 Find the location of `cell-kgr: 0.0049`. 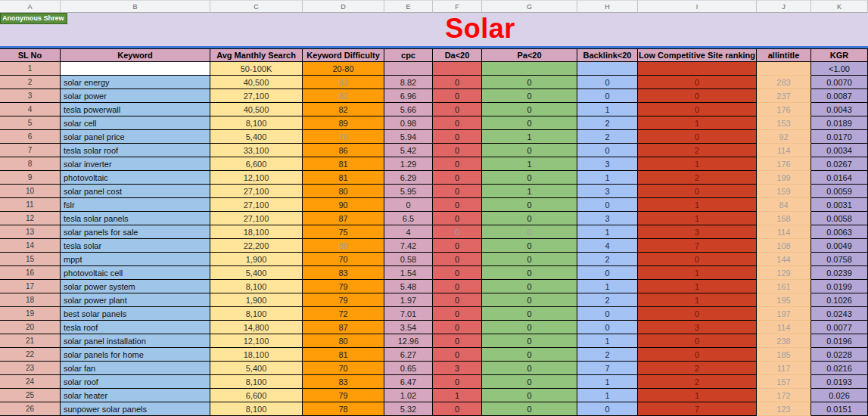

cell-kgr: 0.0049 is located at coordinates (840, 246).